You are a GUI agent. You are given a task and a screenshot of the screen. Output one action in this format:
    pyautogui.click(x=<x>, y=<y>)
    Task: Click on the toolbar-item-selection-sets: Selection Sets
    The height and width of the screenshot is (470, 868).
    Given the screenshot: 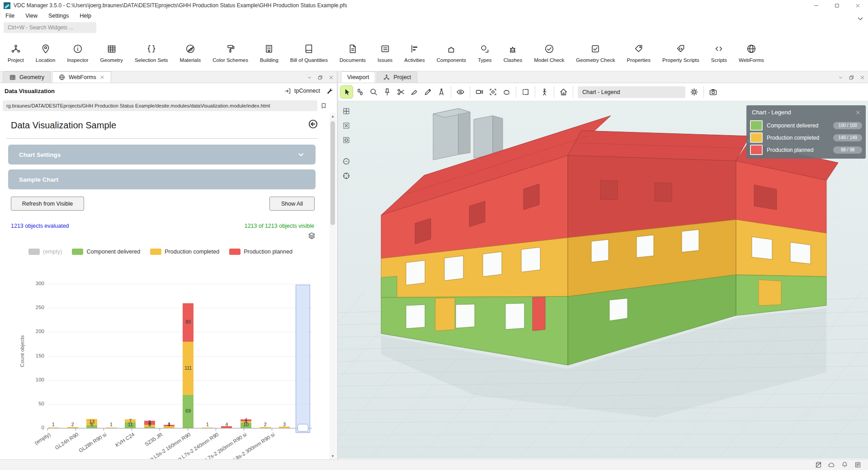 What is the action you would take?
    pyautogui.click(x=151, y=53)
    